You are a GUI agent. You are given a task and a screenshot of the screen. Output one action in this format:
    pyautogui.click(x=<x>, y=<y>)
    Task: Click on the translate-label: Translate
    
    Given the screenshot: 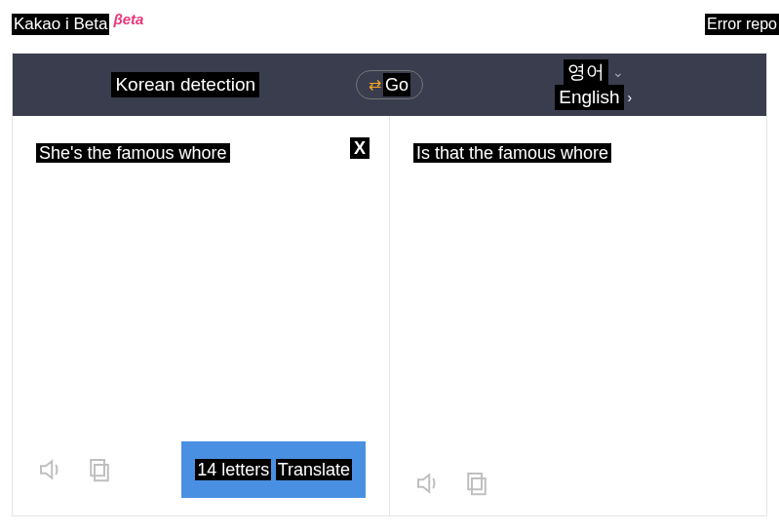 What is the action you would take?
    pyautogui.click(x=314, y=470)
    